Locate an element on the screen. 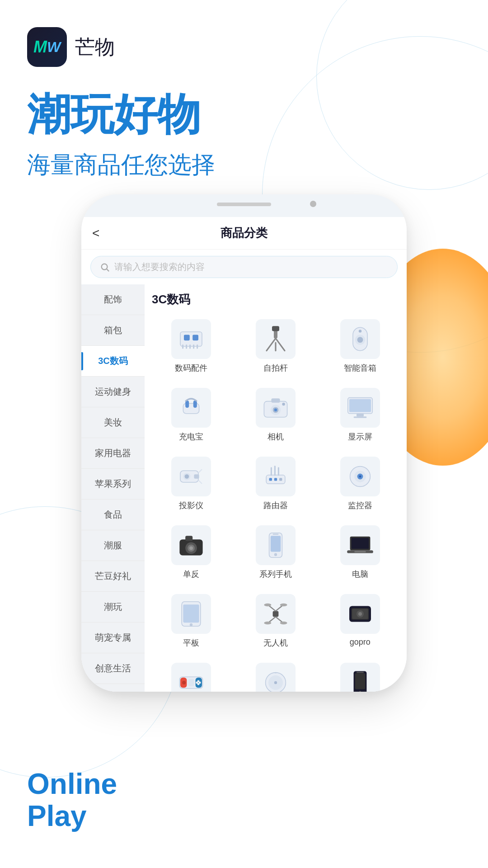 The width and height of the screenshot is (488, 868). footer-line2: Play is located at coordinates (72, 816).